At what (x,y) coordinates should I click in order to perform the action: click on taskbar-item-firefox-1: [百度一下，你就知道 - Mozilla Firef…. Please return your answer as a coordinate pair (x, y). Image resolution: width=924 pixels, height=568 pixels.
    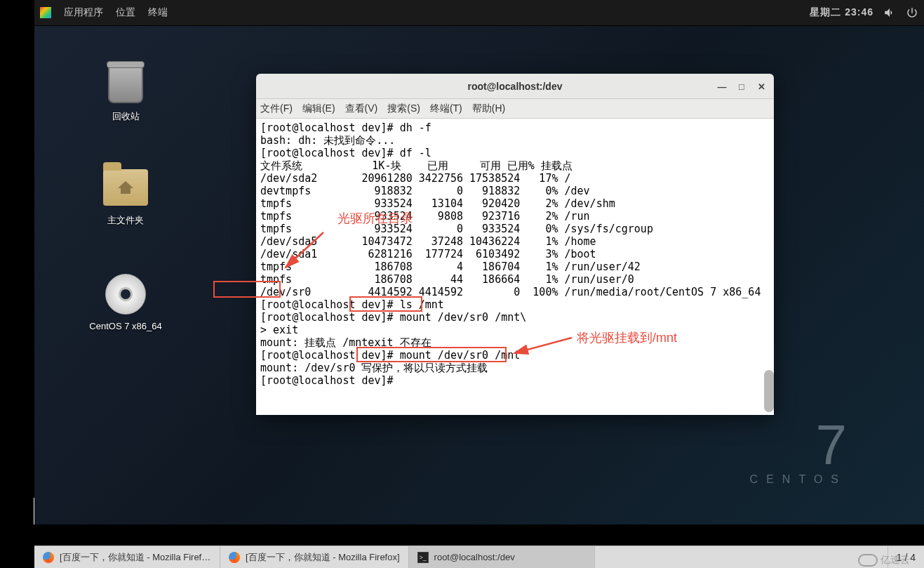
    Looking at the image, I should click on (128, 557).